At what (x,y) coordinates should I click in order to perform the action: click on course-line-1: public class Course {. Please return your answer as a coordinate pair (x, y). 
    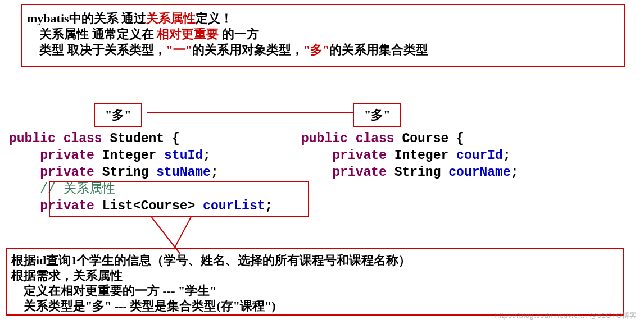
    Looking at the image, I should click on (410, 139).